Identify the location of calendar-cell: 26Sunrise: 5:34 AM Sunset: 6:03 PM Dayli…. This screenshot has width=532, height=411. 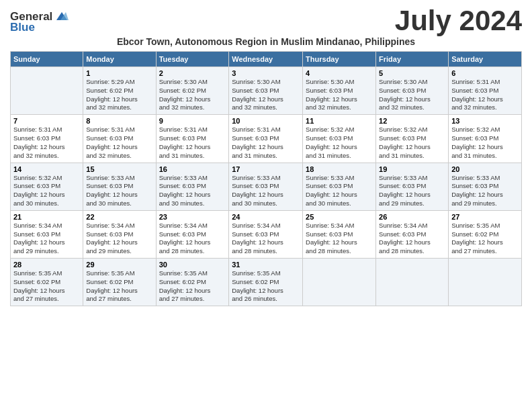
(412, 234).